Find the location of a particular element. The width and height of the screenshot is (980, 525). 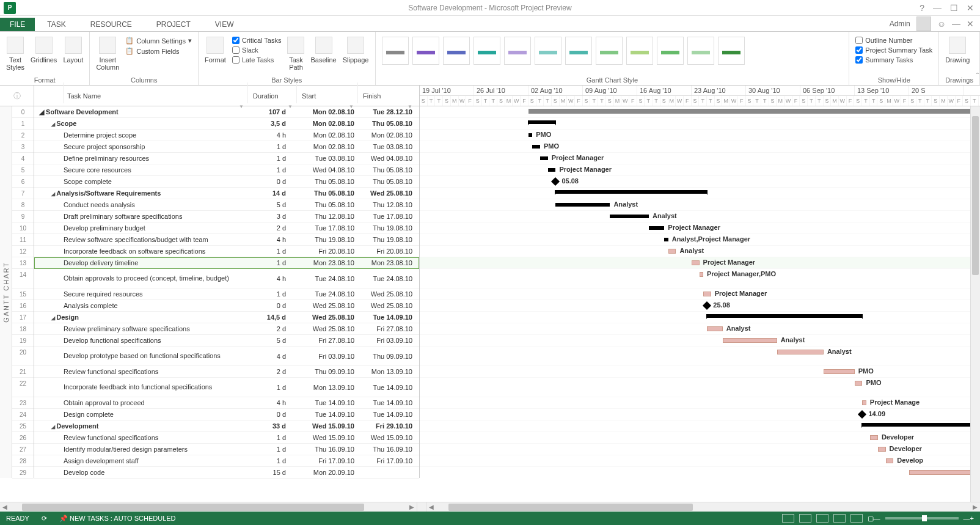

col-start: Start ▼ is located at coordinates (327, 93).